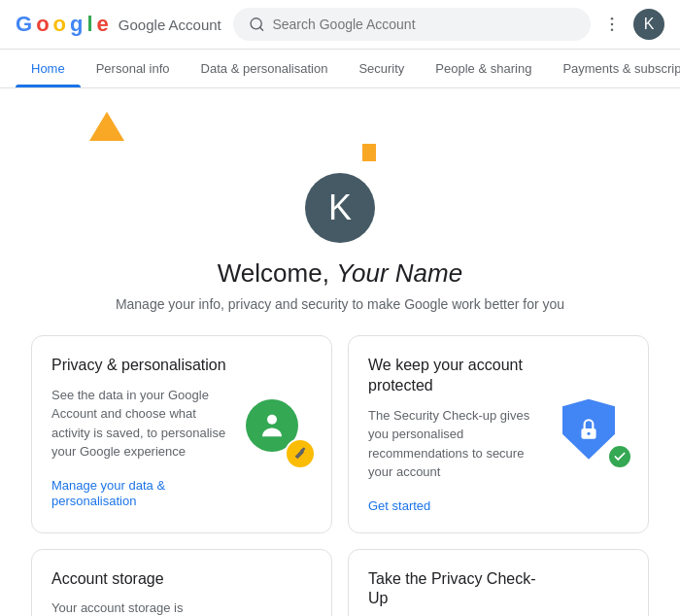 This screenshot has width=680, height=616. Describe the element at coordinates (274, 273) in the screenshot. I see `welcome-prefix: Welcome,` at that location.